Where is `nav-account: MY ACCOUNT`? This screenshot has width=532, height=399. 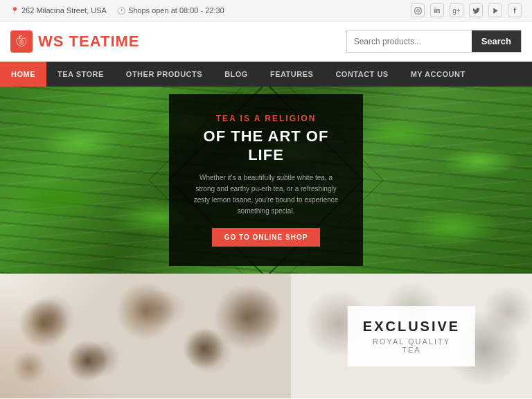 nav-account: MY ACCOUNT is located at coordinates (438, 74).